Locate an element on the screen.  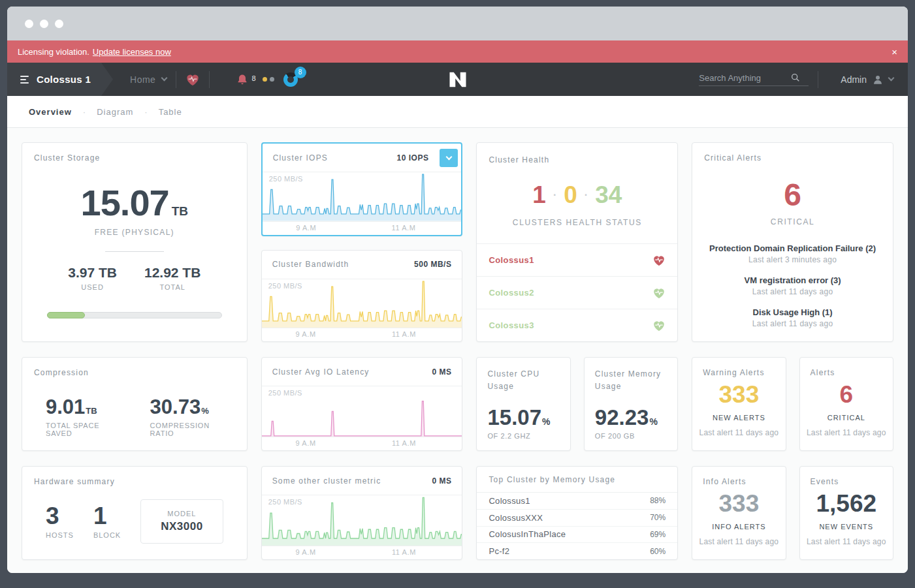
alert-item: VM registration error (3) Last alert 11 … is located at coordinates (793, 286).